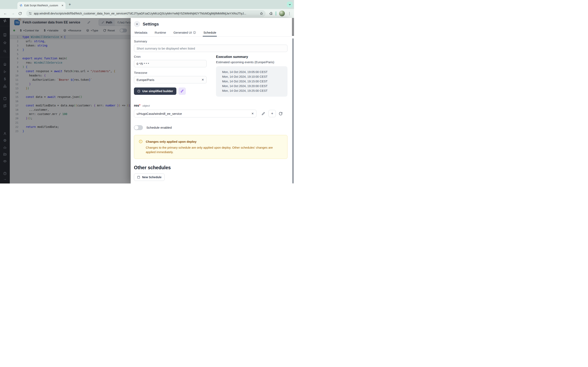 This screenshot has width=588, height=367. I want to click on chevron-down-icon, so click(290, 5).